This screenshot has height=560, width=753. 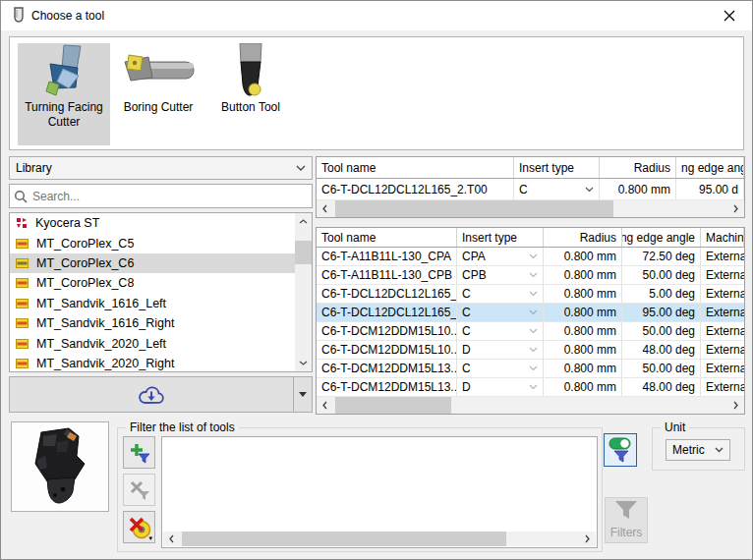 I want to click on cell-edge-angle: 50.00 deg, so click(x=662, y=368).